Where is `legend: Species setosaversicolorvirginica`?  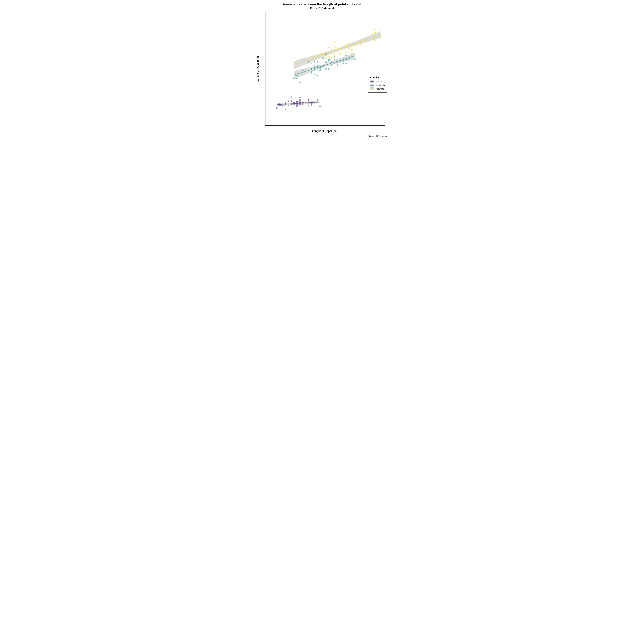 legend: Species setosaversicolorvirginica is located at coordinates (378, 84).